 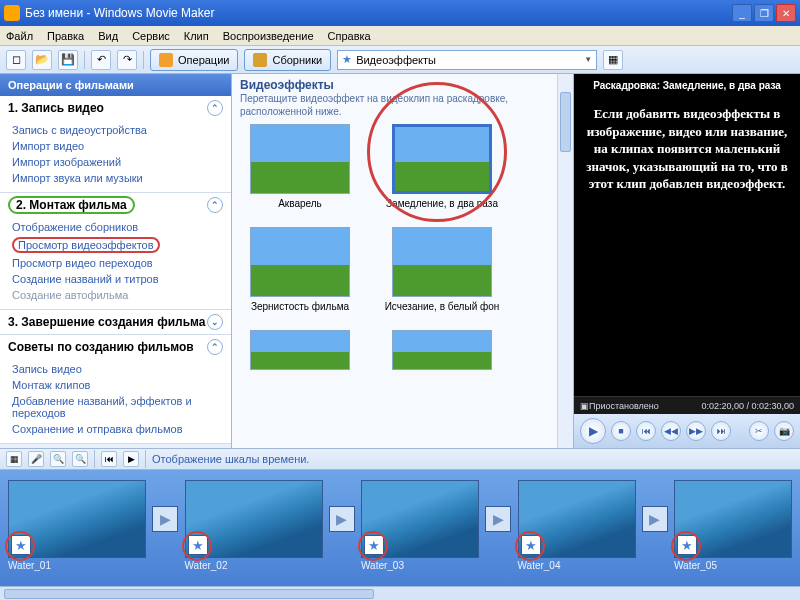 I want to click on task-section-1-head: 1. Запись видео ⌃, so click(x=116, y=108).